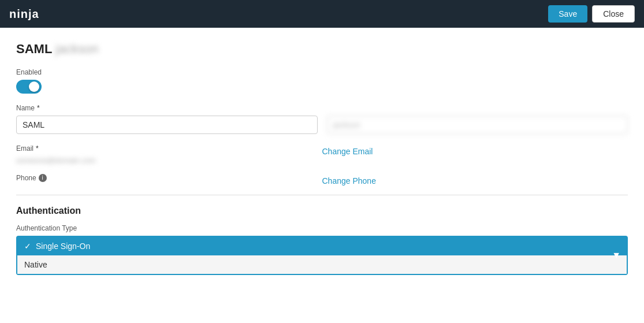 This screenshot has width=644, height=323. Describe the element at coordinates (591, 14) in the screenshot. I see `topbar-actions: Save Close` at that location.